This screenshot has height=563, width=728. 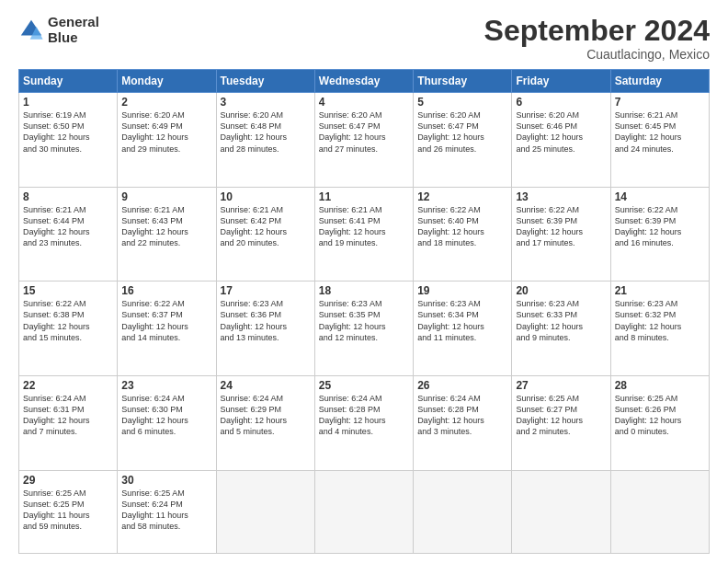 What do you see at coordinates (166, 480) in the screenshot?
I see `day-number: 30` at bounding box center [166, 480].